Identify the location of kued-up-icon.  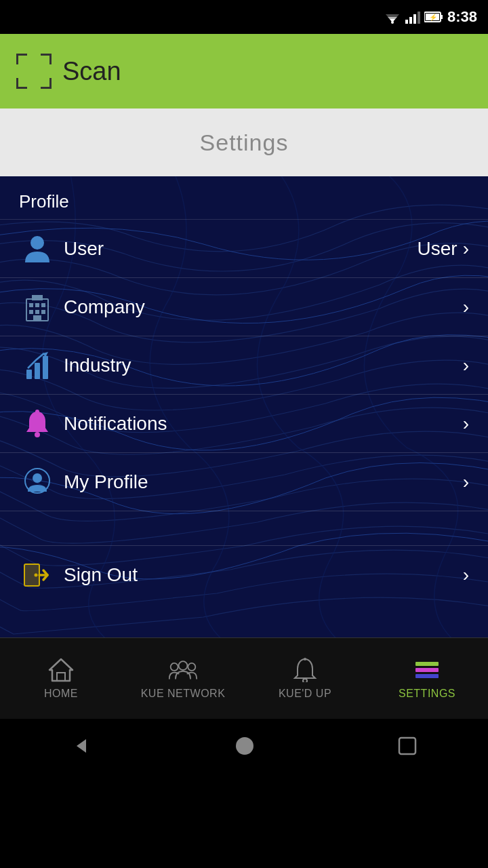
(305, 670).